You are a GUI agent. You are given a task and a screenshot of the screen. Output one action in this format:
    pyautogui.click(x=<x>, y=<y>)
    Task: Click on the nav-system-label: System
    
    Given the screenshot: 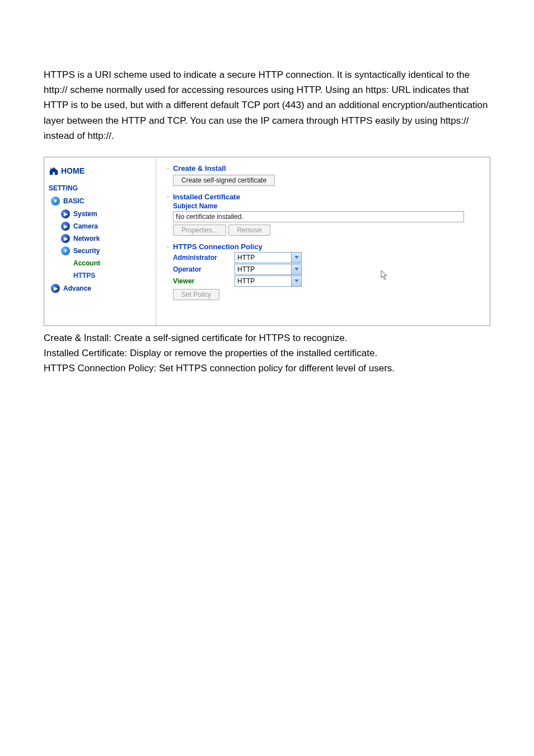 What is the action you would take?
    pyautogui.click(x=85, y=214)
    